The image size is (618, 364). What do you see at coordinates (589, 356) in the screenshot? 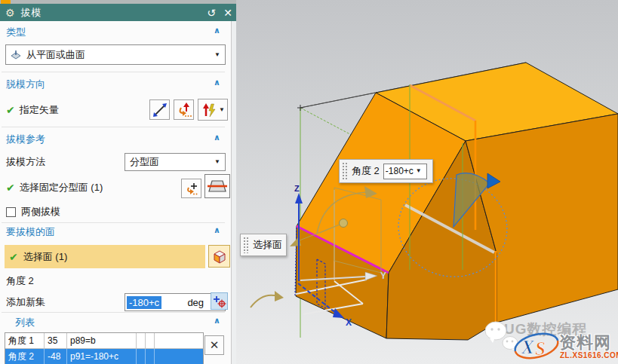
I see `watermark-site-url: ZL.XS1616.COM` at bounding box center [589, 356].